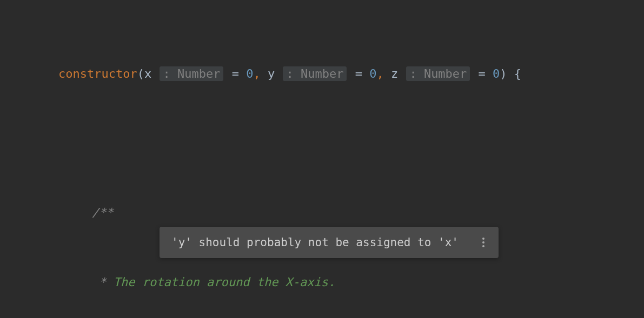  I want to click on doc-star: *, so click(103, 282).